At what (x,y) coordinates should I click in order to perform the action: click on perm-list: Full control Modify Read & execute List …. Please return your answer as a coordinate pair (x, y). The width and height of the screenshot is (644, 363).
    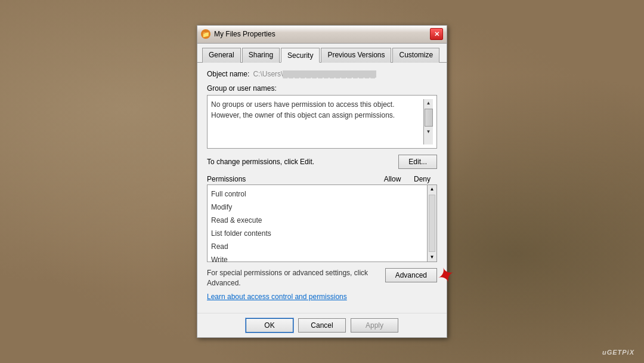
    Looking at the image, I should click on (317, 223).